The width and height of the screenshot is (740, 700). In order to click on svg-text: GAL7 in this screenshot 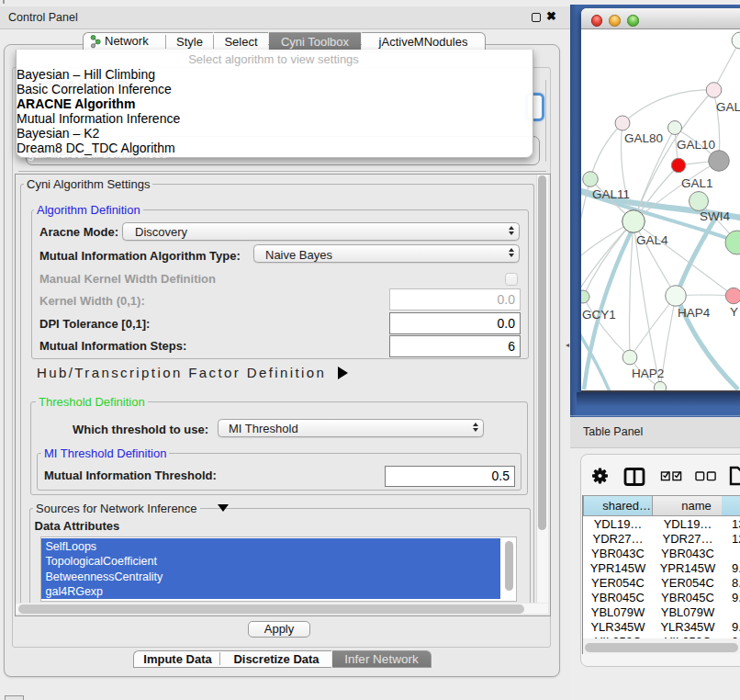, I will do `click(728, 107)`.